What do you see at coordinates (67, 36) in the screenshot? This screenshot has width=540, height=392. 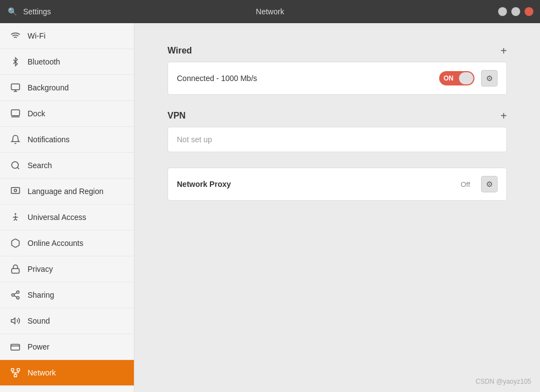 I see `sidebar-item-wifi: Wi-Fi` at bounding box center [67, 36].